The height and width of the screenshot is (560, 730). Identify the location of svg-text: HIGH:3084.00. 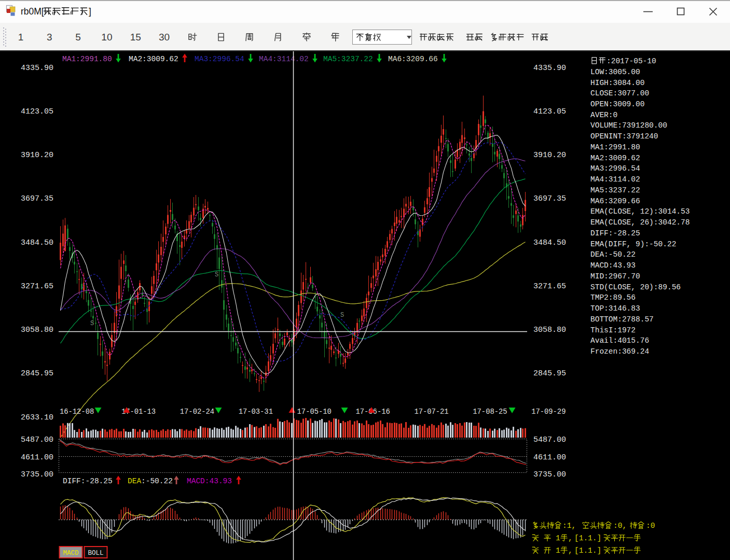
(617, 83).